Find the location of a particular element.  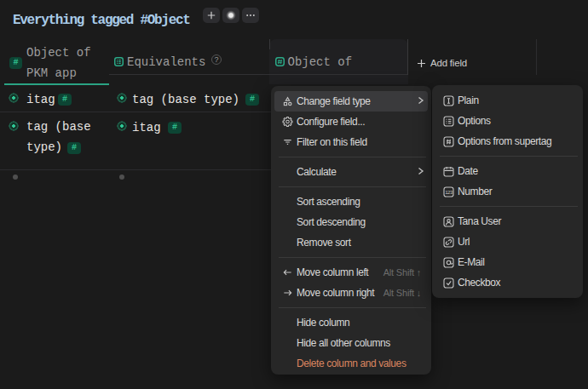

svg-text: 123 is located at coordinates (449, 192).